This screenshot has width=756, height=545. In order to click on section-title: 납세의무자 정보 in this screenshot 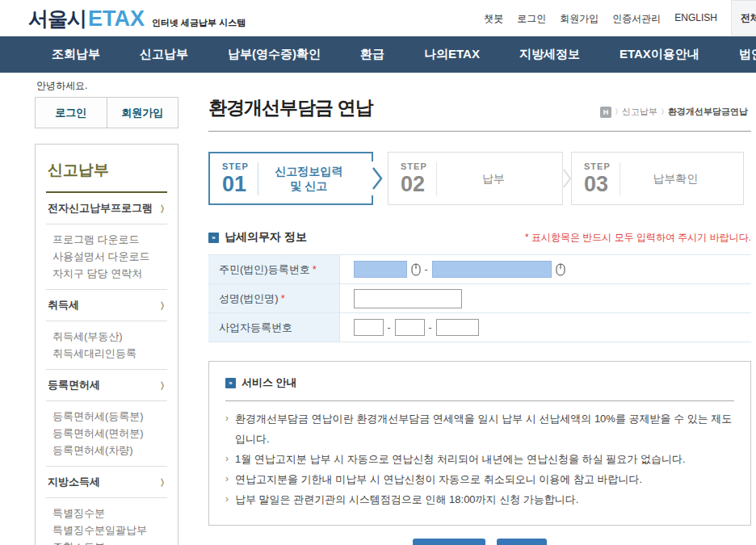, I will do `click(266, 237)`.